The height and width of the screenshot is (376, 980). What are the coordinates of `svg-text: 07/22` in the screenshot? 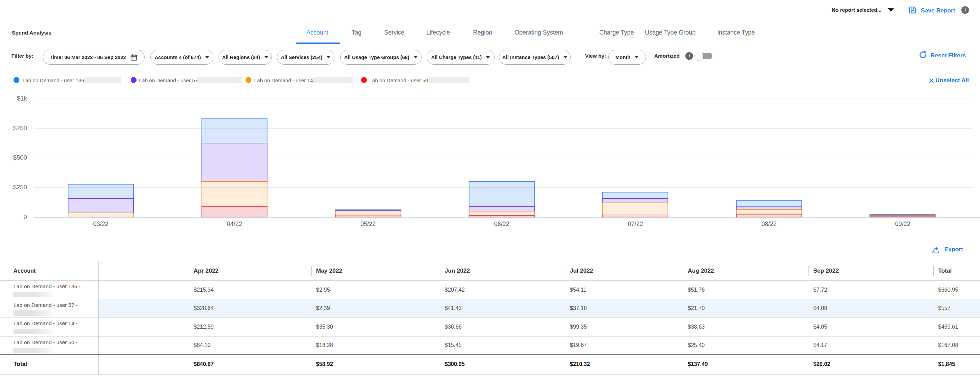 It's located at (636, 224).